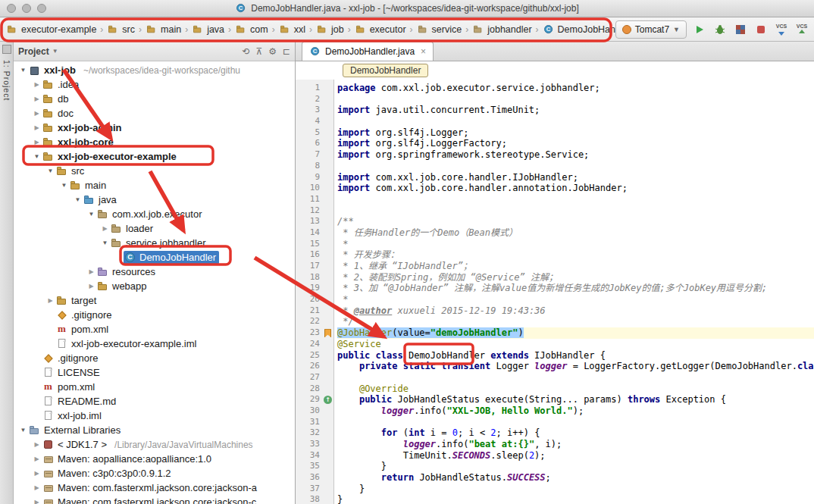  What do you see at coordinates (155, 415) in the screenshot?
I see `tree-item-xxl-job-iml: xxl-job.iml` at bounding box center [155, 415].